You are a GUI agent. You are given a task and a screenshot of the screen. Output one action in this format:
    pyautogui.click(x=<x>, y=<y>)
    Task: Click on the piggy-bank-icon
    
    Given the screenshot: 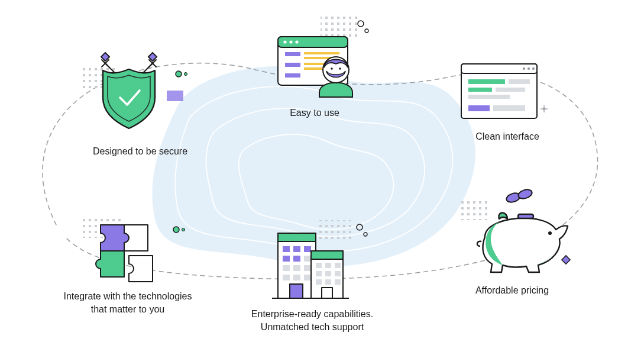 What is the action you would take?
    pyautogui.click(x=523, y=243)
    